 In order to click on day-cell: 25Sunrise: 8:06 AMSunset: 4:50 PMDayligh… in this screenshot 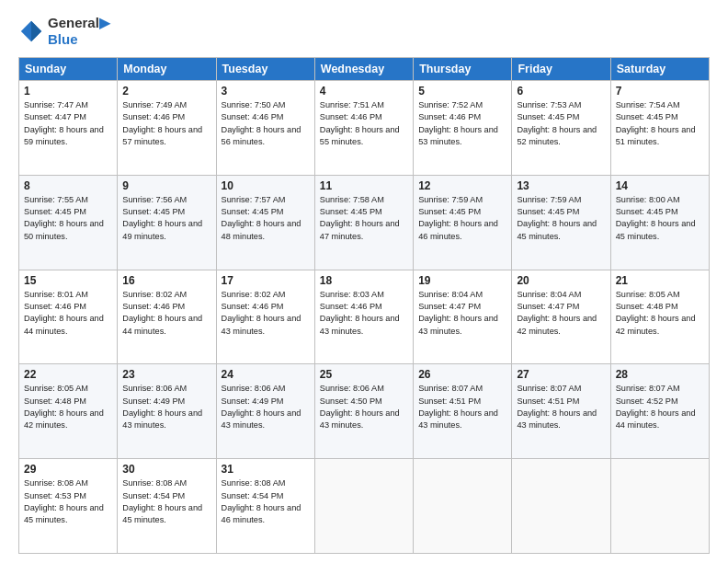, I will do `click(364, 412)`.